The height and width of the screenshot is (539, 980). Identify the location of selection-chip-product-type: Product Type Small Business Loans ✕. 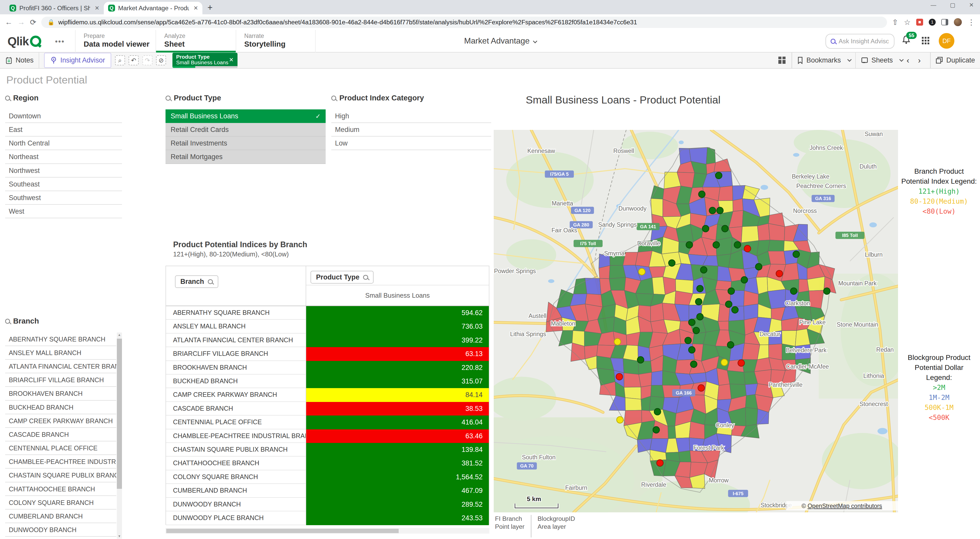
(205, 60).